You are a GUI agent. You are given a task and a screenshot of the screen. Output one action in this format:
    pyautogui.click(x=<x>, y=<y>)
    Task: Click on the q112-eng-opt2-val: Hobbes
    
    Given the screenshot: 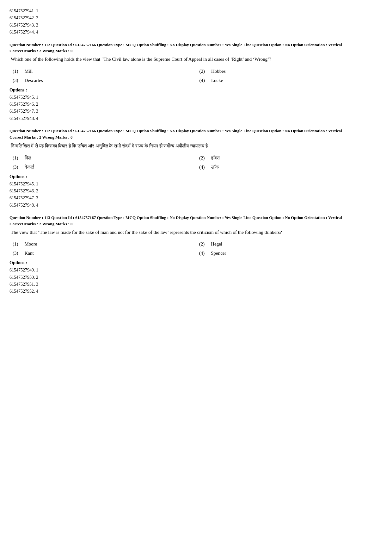 What is the action you would take?
    pyautogui.click(x=295, y=72)
    